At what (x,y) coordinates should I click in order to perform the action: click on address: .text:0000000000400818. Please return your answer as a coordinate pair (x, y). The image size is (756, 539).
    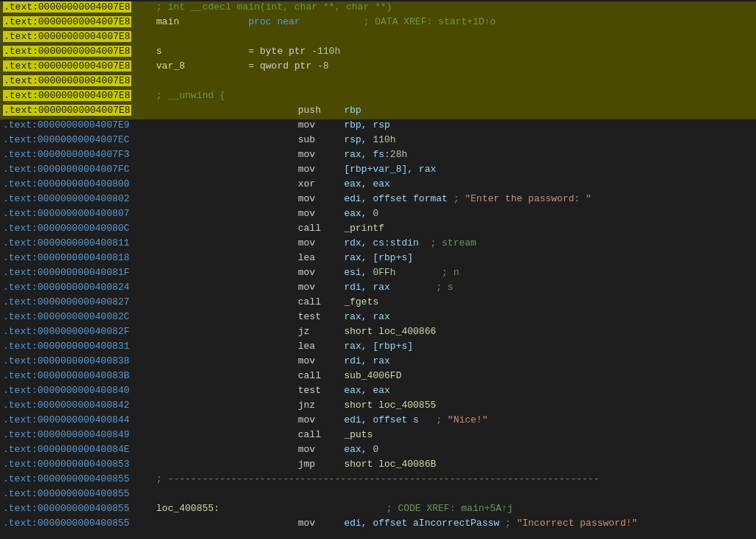
    Looking at the image, I should click on (77, 258).